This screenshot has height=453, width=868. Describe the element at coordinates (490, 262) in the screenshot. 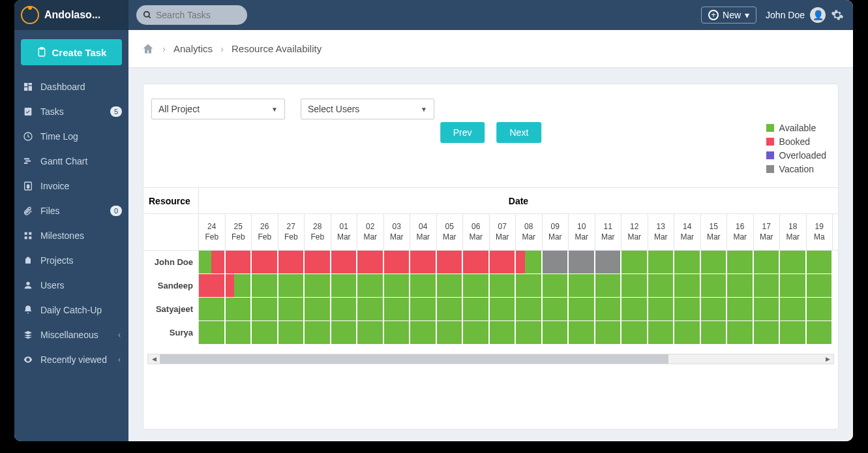

I see `resource-row: John Doe` at that location.